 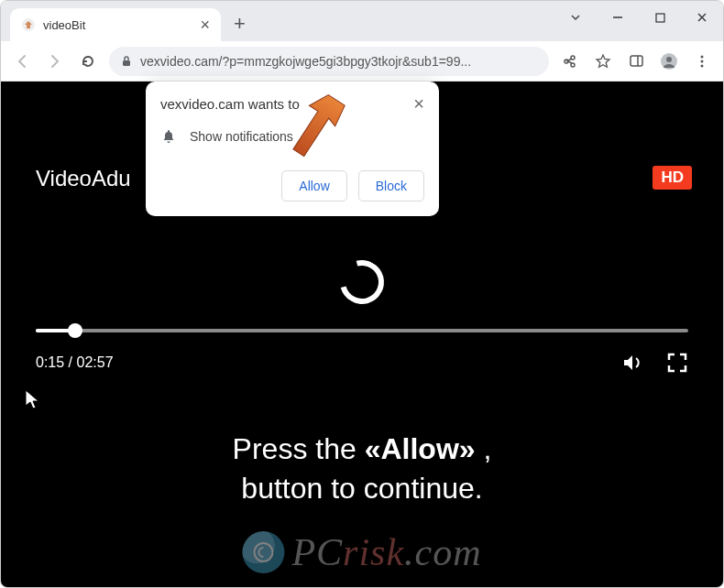 What do you see at coordinates (362, 61) in the screenshot?
I see `address-bar: vexvideo.cam/?p=mmzgkojwge5gi3bpgy3tkojr…` at bounding box center [362, 61].